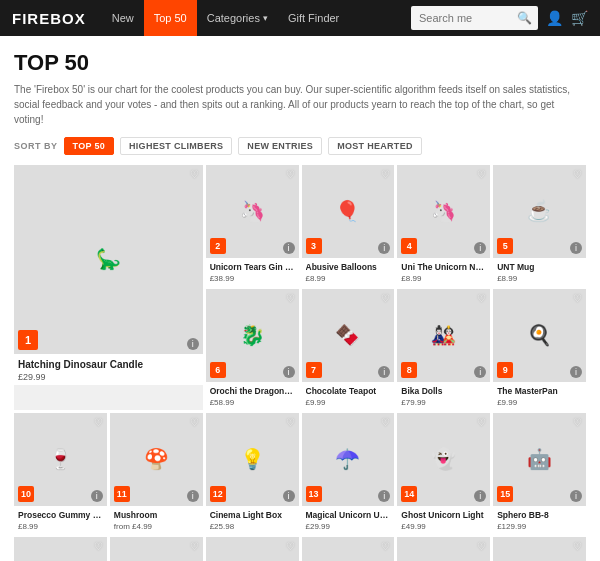 This screenshot has width=600, height=561. What do you see at coordinates (444, 474) in the screenshot?
I see `product-card-14: 👻14♡iGhost Unicorn Light£49.99` at bounding box center [444, 474].